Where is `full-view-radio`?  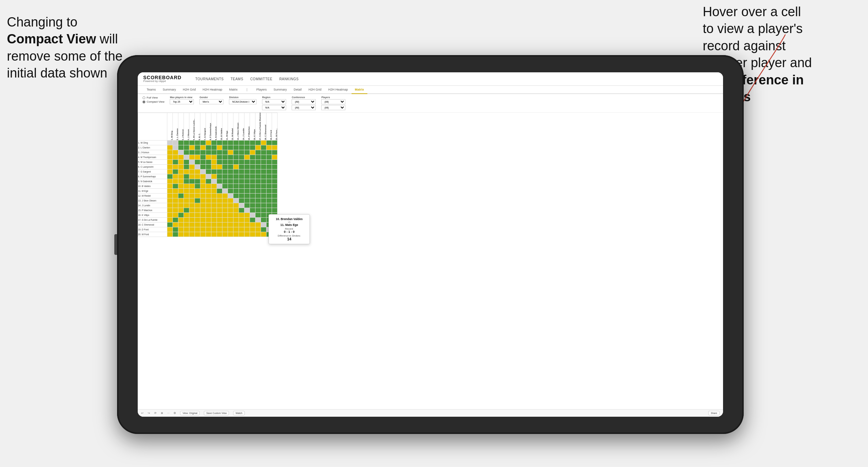
full-view-radio is located at coordinates (144, 98).